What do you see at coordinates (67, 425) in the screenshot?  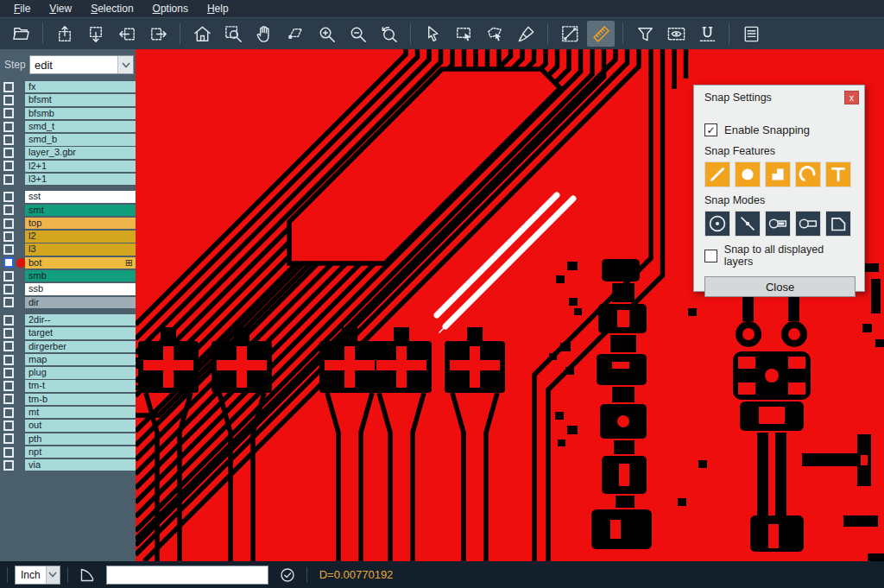 I see `layer-row-out: out` at bounding box center [67, 425].